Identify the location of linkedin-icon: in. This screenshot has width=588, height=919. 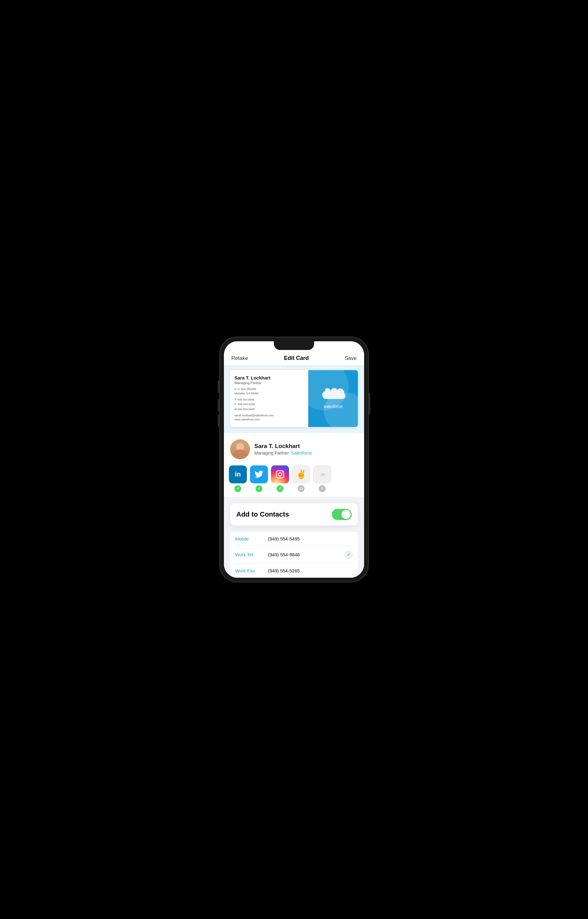
(238, 474).